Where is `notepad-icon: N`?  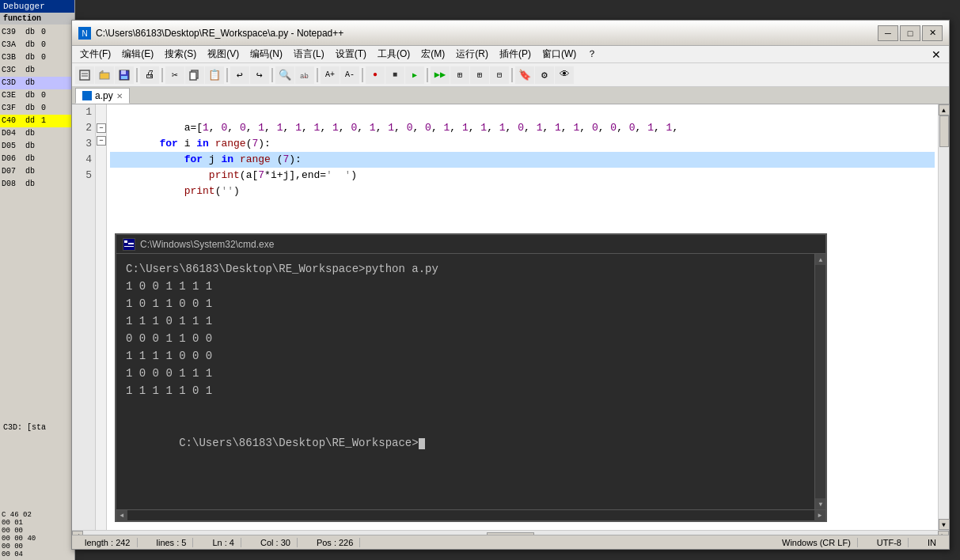
notepad-icon: N is located at coordinates (85, 33).